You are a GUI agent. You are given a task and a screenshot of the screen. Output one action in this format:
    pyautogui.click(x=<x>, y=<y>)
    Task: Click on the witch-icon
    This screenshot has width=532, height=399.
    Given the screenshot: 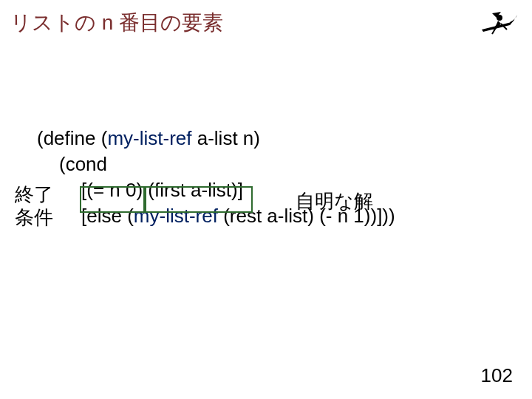 What is the action you would take?
    pyautogui.click(x=497, y=26)
    